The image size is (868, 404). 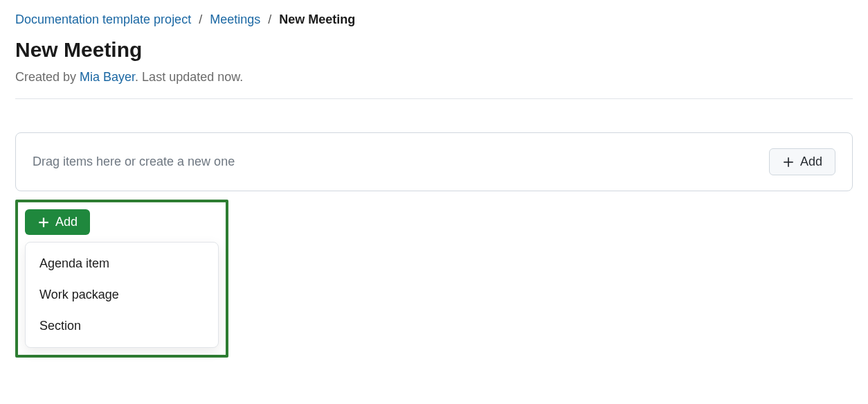 What do you see at coordinates (189, 77) in the screenshot?
I see `meta-updated-suffix: . Last updated now.` at bounding box center [189, 77].